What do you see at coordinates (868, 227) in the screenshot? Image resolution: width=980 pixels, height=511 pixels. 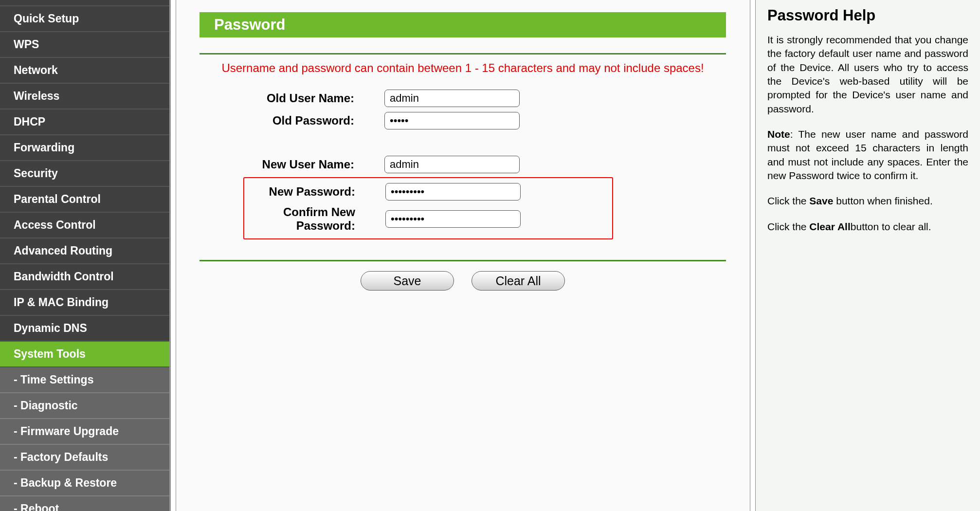 I see `help-paragraph-4: Click the Clear Allbutton to clear all.` at bounding box center [868, 227].